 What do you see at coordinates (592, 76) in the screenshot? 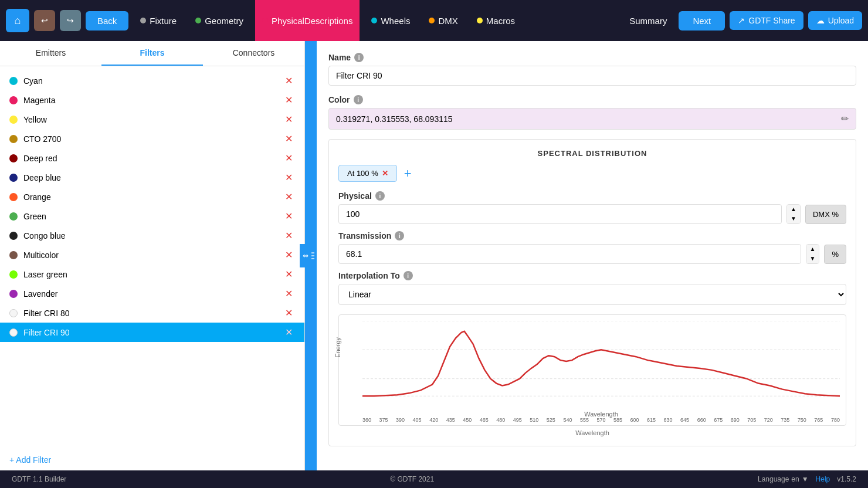
I see `name-input` at bounding box center [592, 76].